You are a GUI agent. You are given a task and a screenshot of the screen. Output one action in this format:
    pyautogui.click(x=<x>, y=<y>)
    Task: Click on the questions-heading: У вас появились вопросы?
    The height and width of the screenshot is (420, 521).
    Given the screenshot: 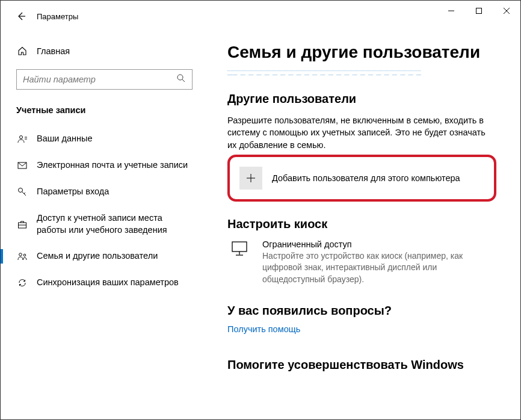 What is the action you would take?
    pyautogui.click(x=362, y=310)
    